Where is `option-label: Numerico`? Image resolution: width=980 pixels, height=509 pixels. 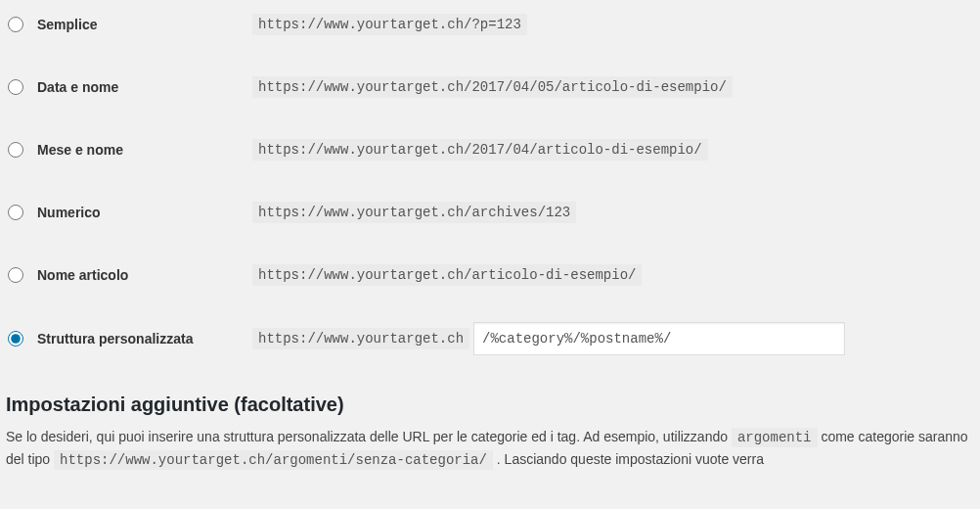 option-label: Numerico is located at coordinates (68, 212).